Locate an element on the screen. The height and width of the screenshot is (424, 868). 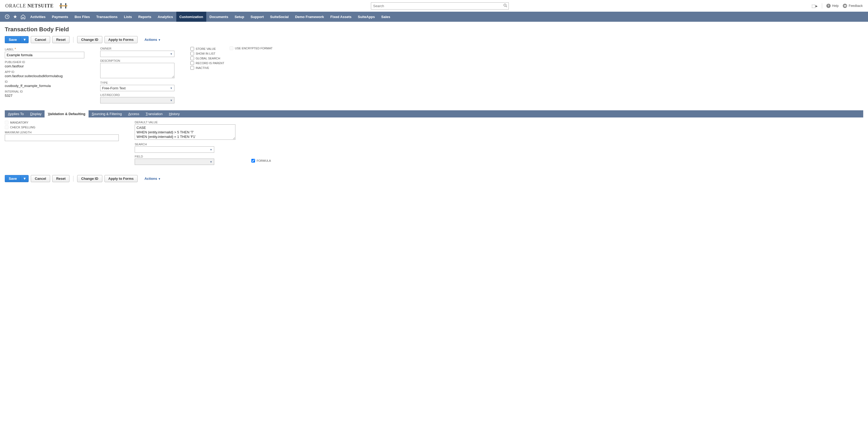
column-middle: OWNER ▼ DESCRIPTION TYPE Free-Form Text … is located at coordinates (137, 76).